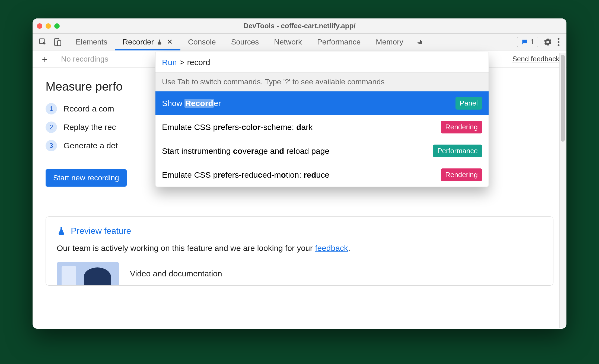  What do you see at coordinates (182, 62) in the screenshot?
I see `command-caret: >` at bounding box center [182, 62].